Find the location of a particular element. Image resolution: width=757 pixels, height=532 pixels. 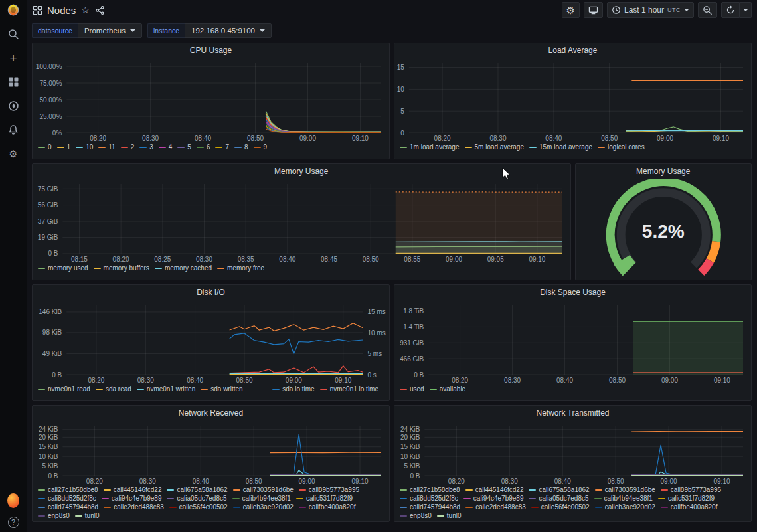

panel-title: Network Transmitted is located at coordinates (572, 413).